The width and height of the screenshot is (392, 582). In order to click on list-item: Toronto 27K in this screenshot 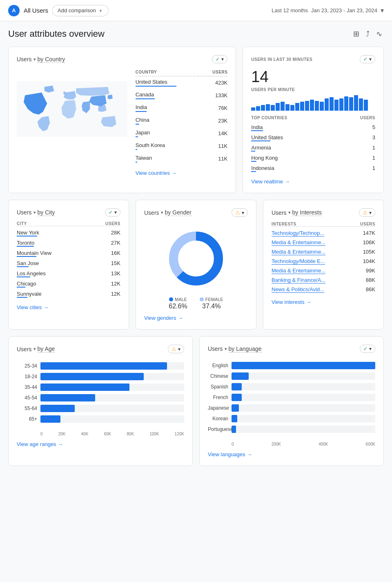, I will do `click(69, 243)`.